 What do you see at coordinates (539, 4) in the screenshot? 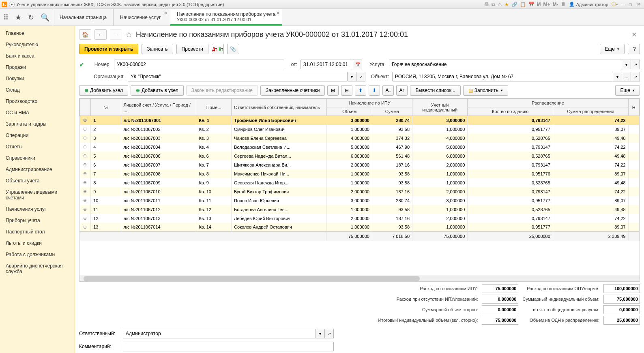
I see `m-button: M` at bounding box center [539, 4].